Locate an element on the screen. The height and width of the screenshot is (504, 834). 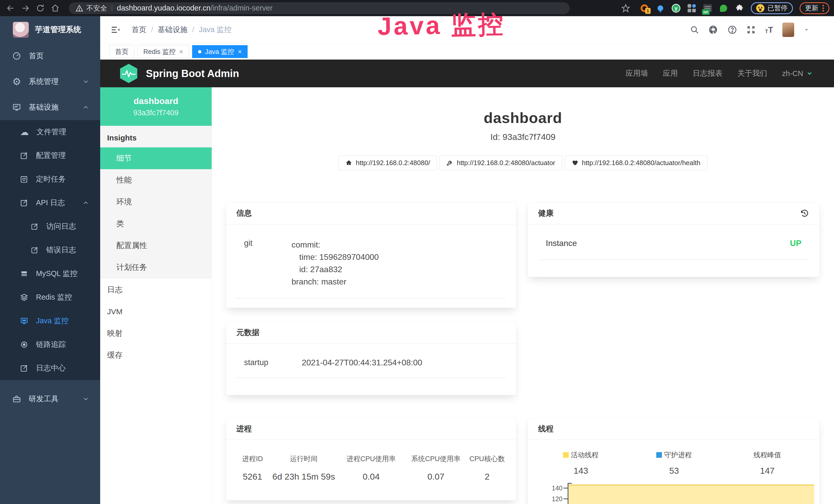
sidebar-item-access-log: 访问日志 is located at coordinates (50, 227).